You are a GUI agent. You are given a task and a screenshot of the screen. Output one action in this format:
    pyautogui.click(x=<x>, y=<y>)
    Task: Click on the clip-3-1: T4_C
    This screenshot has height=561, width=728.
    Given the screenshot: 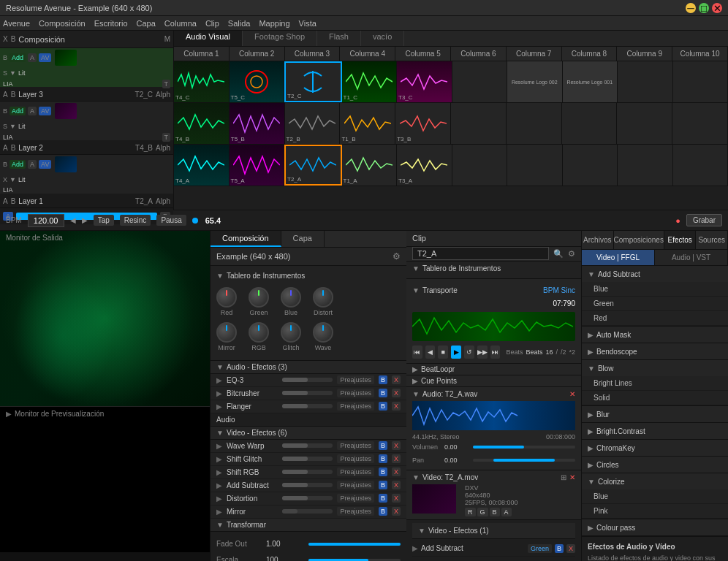 What is the action you would take?
    pyautogui.click(x=202, y=82)
    